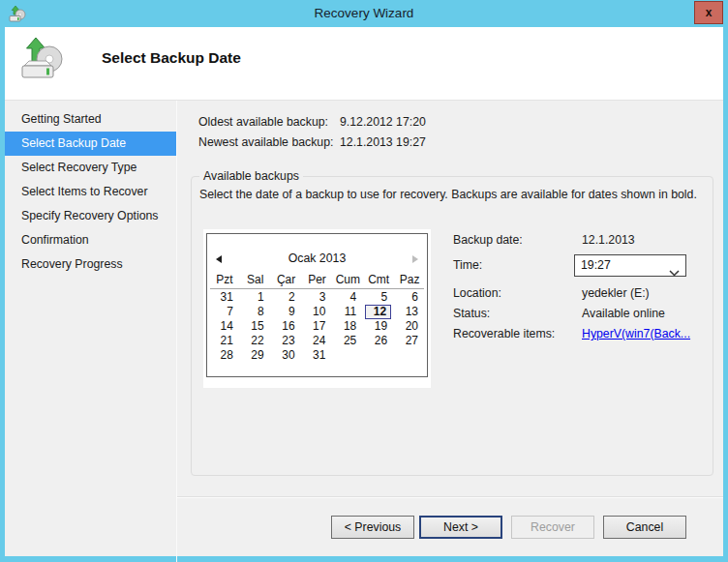 This screenshot has width=728, height=562. I want to click on location-row: Location: yedekler (E:), so click(581, 294).